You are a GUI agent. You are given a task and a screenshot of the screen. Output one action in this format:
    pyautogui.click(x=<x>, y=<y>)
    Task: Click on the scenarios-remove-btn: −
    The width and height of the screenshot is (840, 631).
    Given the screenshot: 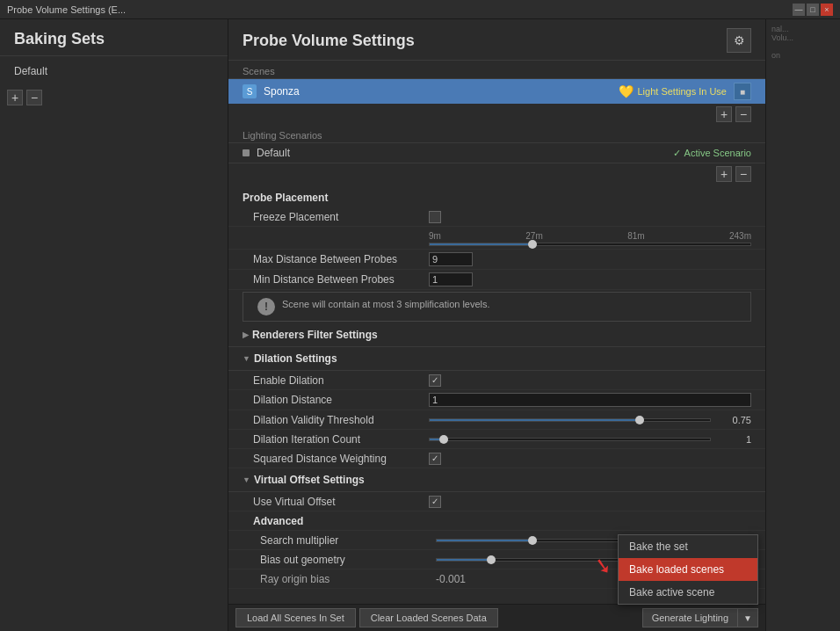 What is the action you would take?
    pyautogui.click(x=743, y=174)
    